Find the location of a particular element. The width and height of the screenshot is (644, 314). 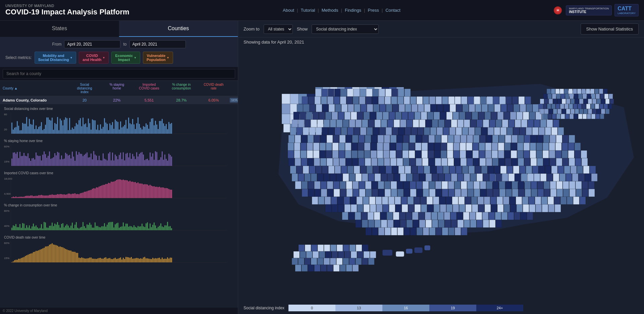

date-to-input is located at coordinates (158, 44).